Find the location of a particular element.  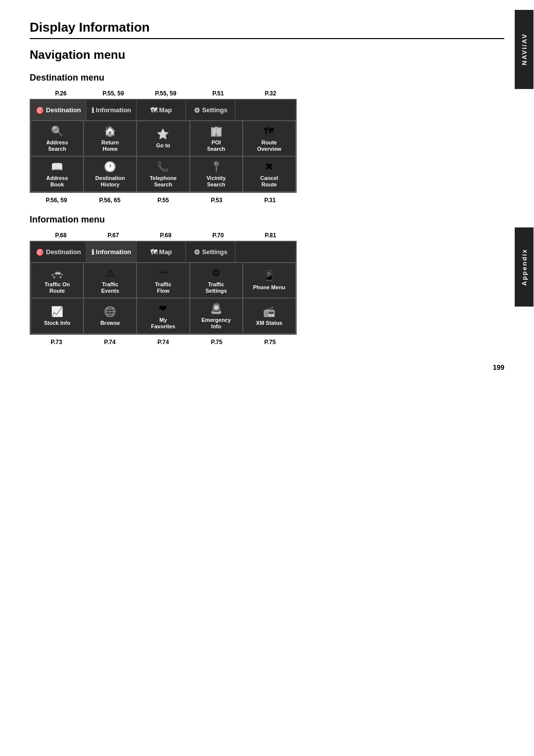

information-menu-heading: Information menu is located at coordinates (267, 220).